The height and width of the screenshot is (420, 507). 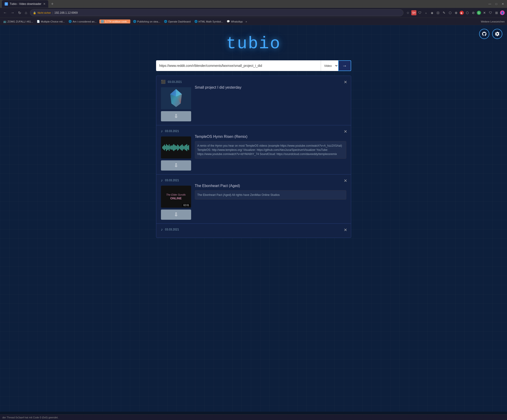 What do you see at coordinates (246, 22) in the screenshot?
I see `more-bookmarks: »` at bounding box center [246, 22].